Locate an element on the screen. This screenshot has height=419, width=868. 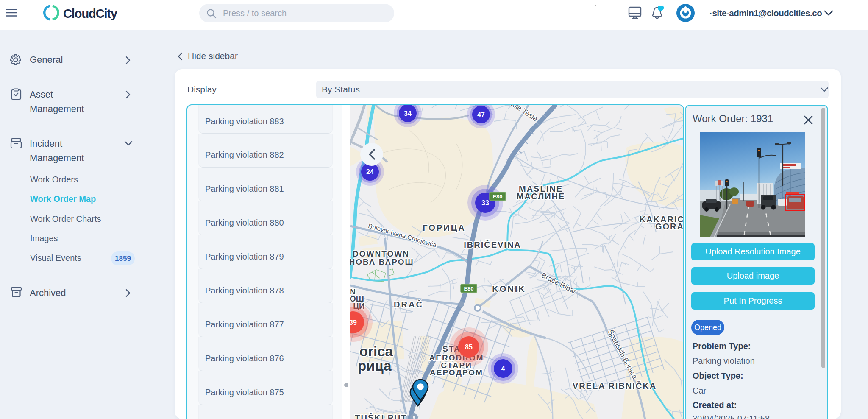
svg-text: АЕРОДРОМ is located at coordinates (456, 372).